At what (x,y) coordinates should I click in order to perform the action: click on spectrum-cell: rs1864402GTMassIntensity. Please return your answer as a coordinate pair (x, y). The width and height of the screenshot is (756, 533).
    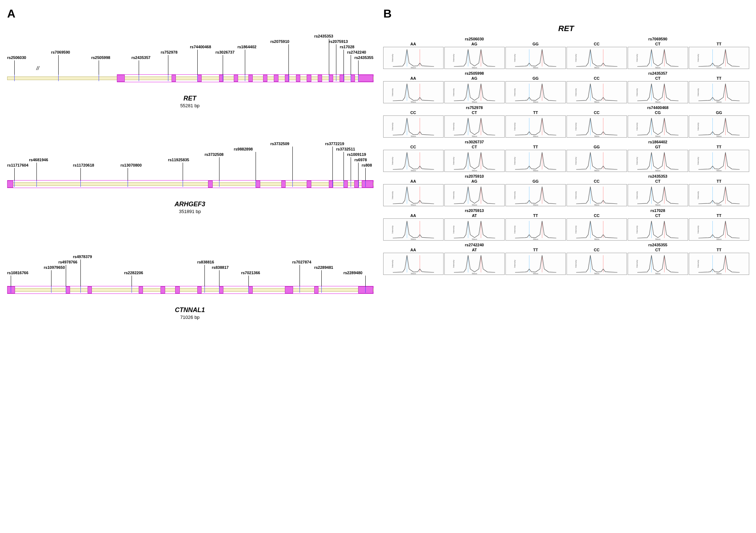
    Looking at the image, I should click on (658, 156).